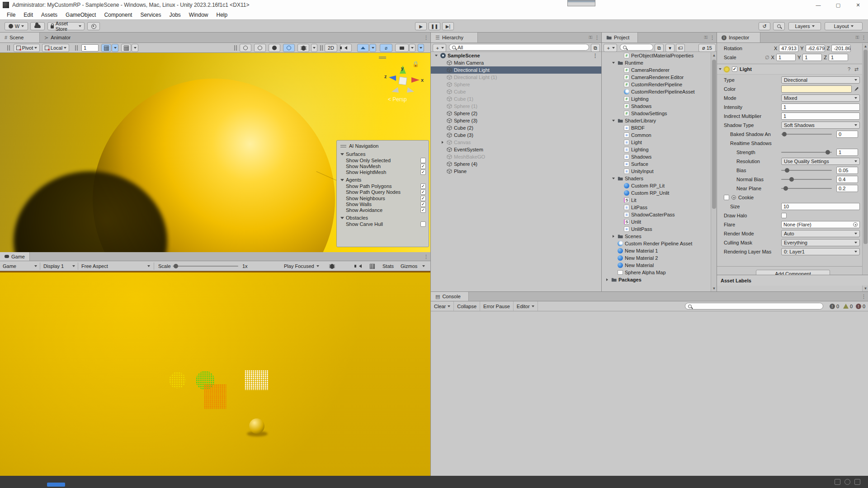 This screenshot has height=488, width=868. What do you see at coordinates (821, 98) in the screenshot?
I see `mode-dropdown: Mixed` at bounding box center [821, 98].